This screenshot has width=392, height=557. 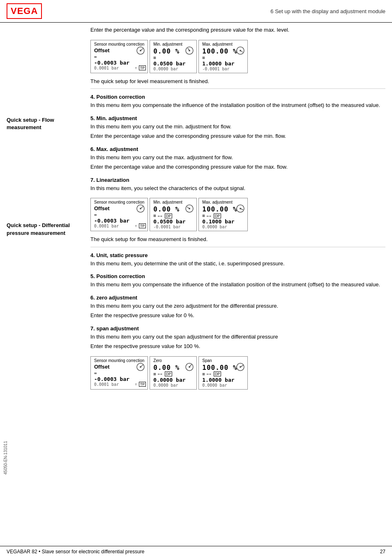 What do you see at coordinates (238, 188) in the screenshot?
I see `flow-text-7: In this menu item, you select the charac…` at bounding box center [238, 188].